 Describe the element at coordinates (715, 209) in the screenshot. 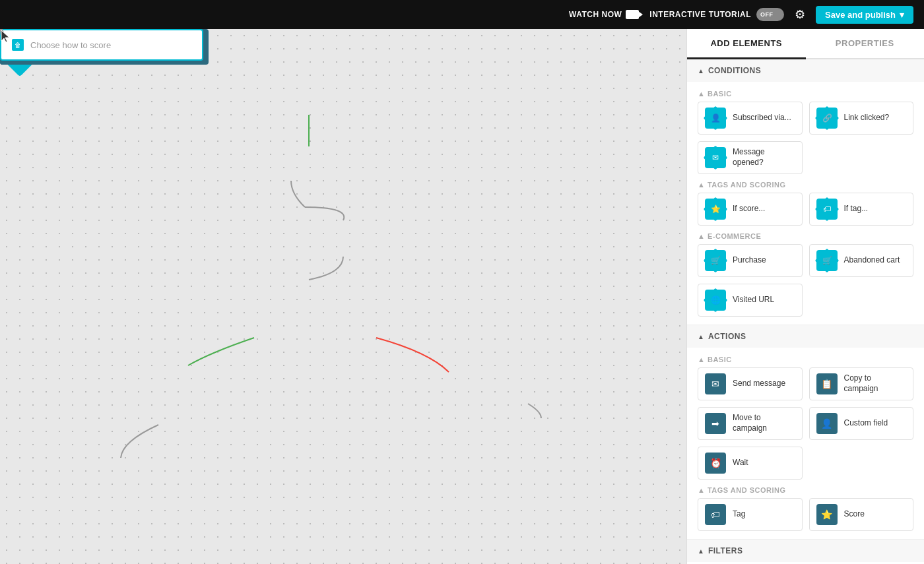

I see `if-score-icon: ⭐` at that location.